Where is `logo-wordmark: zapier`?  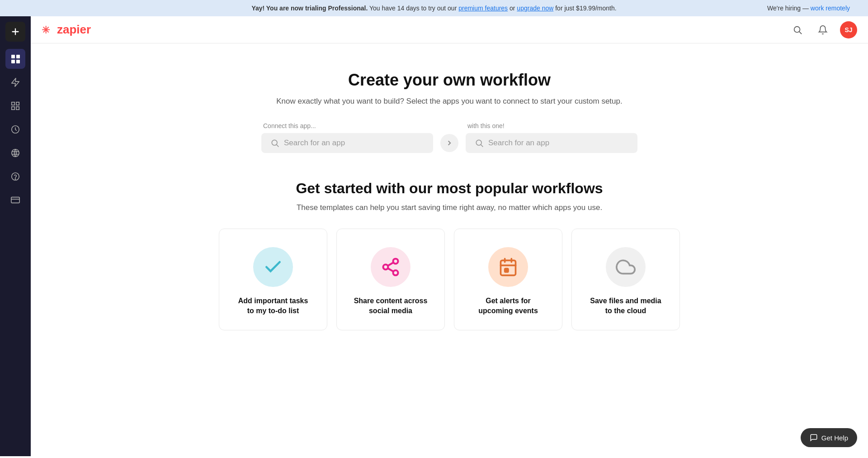
logo-wordmark: zapier is located at coordinates (74, 30).